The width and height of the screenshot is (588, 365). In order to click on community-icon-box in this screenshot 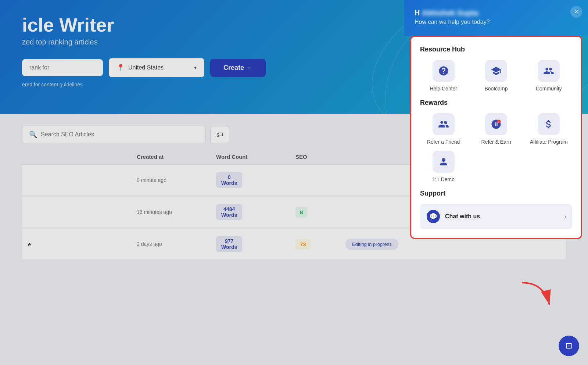, I will do `click(549, 71)`.